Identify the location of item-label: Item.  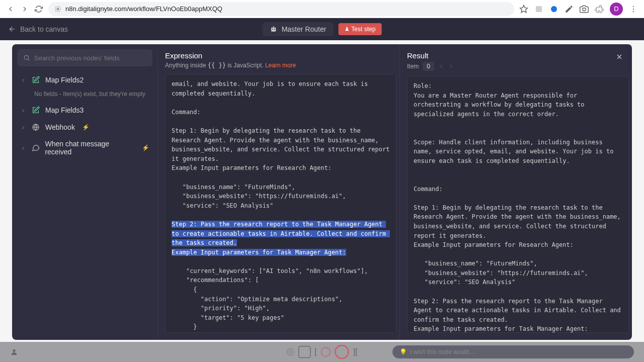
(413, 66).